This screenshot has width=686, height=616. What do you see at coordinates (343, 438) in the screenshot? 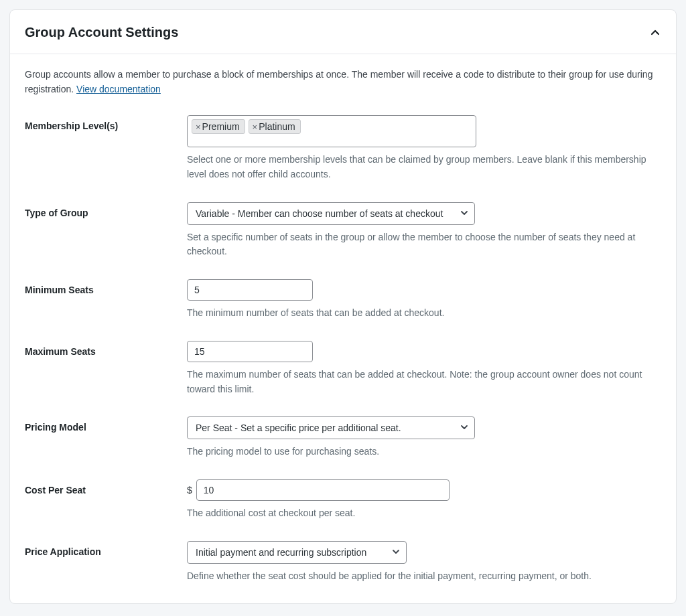
I see `row-pricing-model: Pricing Model Per Seat - Set a specific …` at bounding box center [343, 438].